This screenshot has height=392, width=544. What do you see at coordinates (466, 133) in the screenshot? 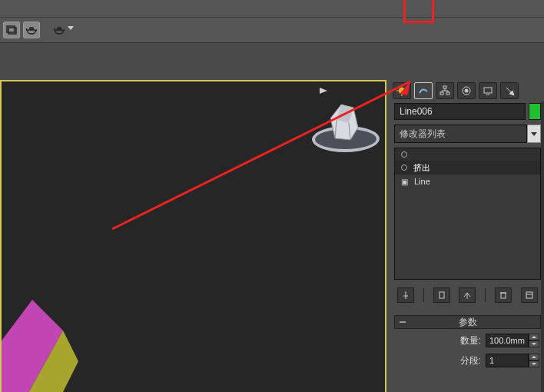
I see `modifier-list-row: 修改器列表` at bounding box center [466, 133].